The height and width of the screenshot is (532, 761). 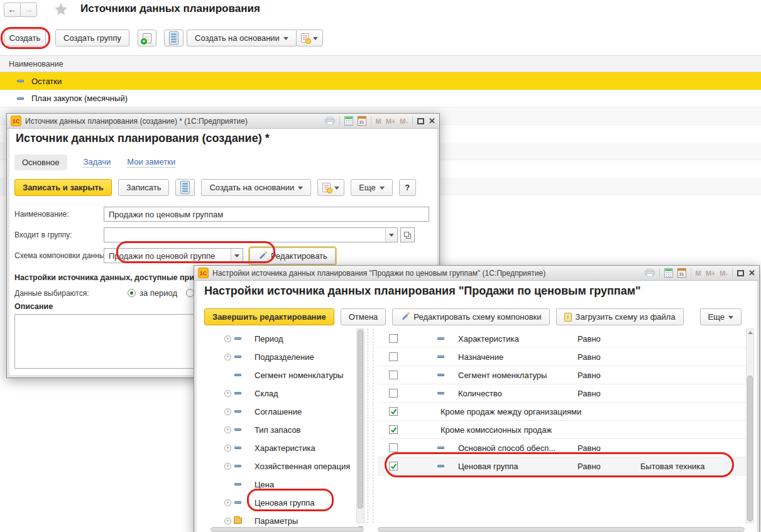 What do you see at coordinates (144, 187) in the screenshot?
I see `save-button: Записать` at bounding box center [144, 187].